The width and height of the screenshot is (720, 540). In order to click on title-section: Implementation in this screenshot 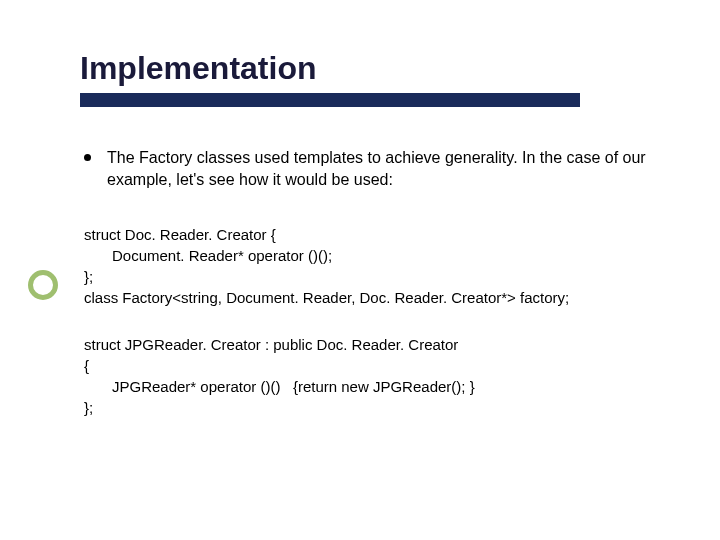, I will do `click(375, 78)`.